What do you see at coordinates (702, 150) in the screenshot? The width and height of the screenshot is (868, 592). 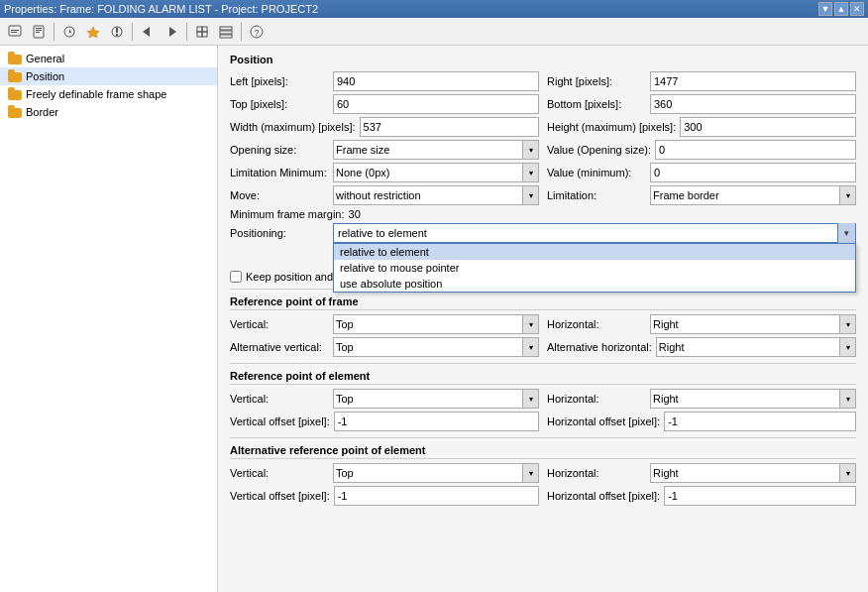 I see `value-opening-group: Value (Opening size):` at bounding box center [702, 150].